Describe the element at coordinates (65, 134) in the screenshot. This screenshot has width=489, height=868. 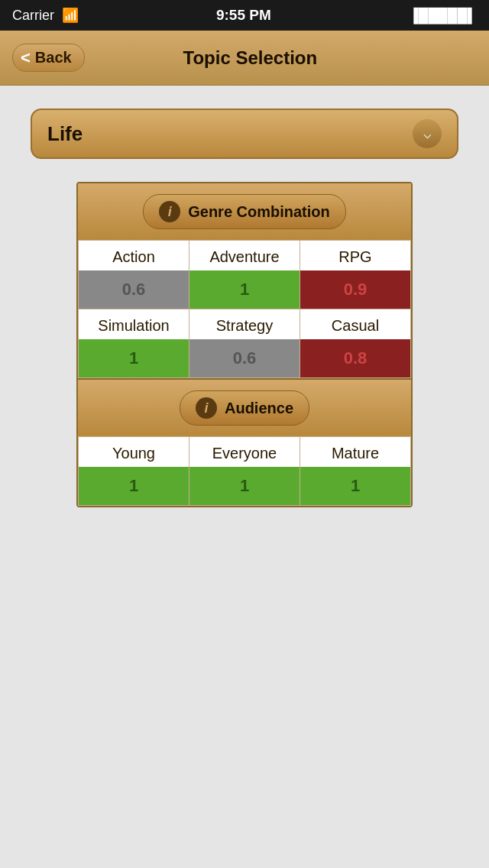
I see `topic-label: Life` at that location.